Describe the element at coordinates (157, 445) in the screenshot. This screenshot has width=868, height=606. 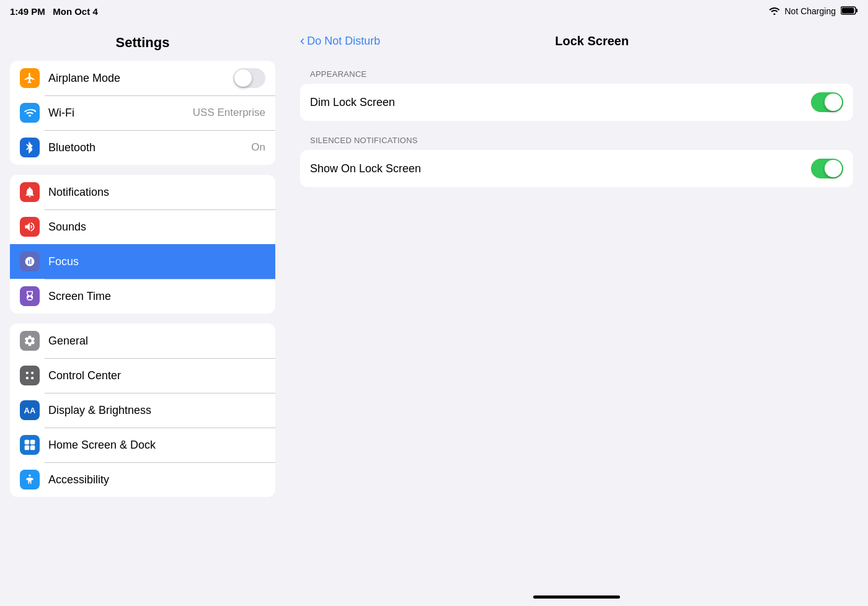
I see `home-screen-dock-label: Home Screen & Dock` at that location.